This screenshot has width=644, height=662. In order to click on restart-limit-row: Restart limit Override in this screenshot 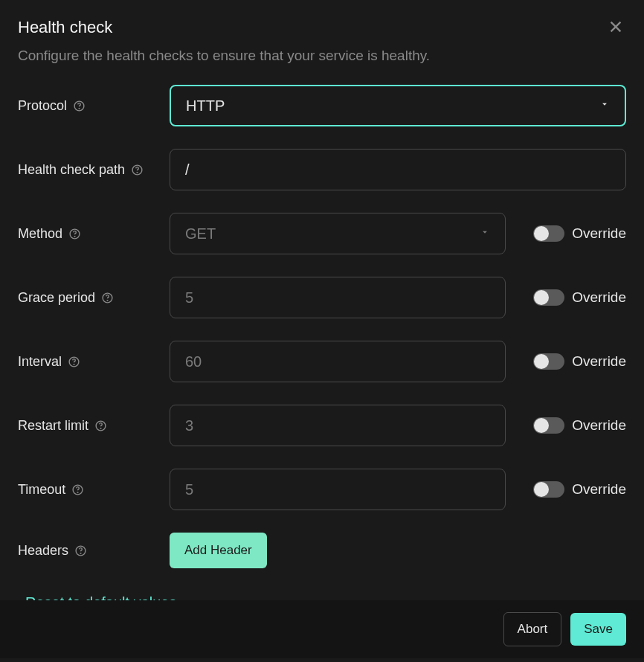, I will do `click(322, 425)`.